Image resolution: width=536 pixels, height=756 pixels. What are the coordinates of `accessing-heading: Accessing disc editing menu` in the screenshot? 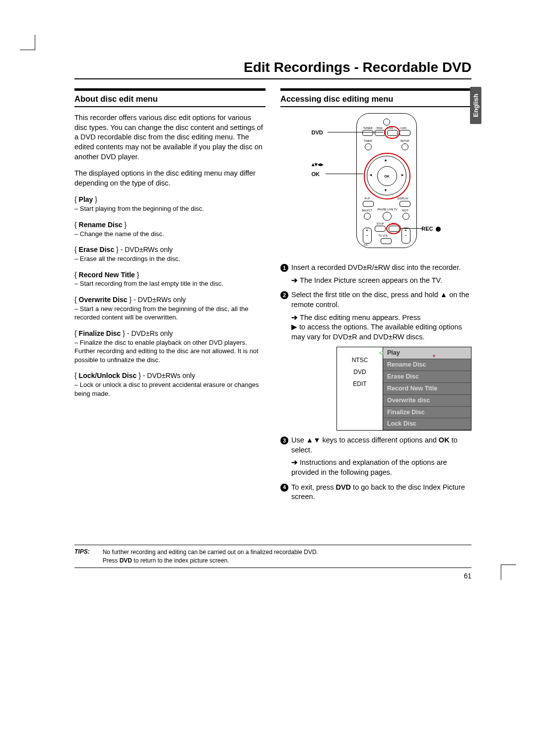 It's located at (376, 98).